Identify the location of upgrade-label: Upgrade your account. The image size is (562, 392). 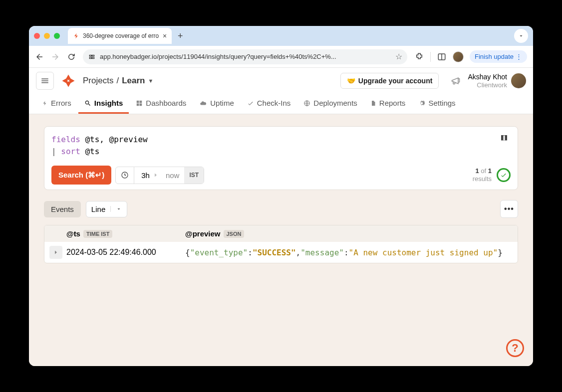
(395, 81).